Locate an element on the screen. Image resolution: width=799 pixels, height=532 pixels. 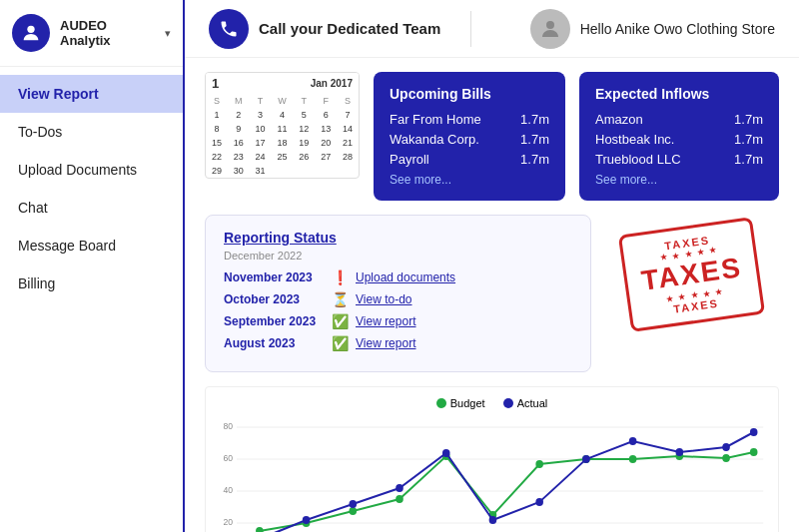
report-error-icon: ❗ is located at coordinates (340, 277).